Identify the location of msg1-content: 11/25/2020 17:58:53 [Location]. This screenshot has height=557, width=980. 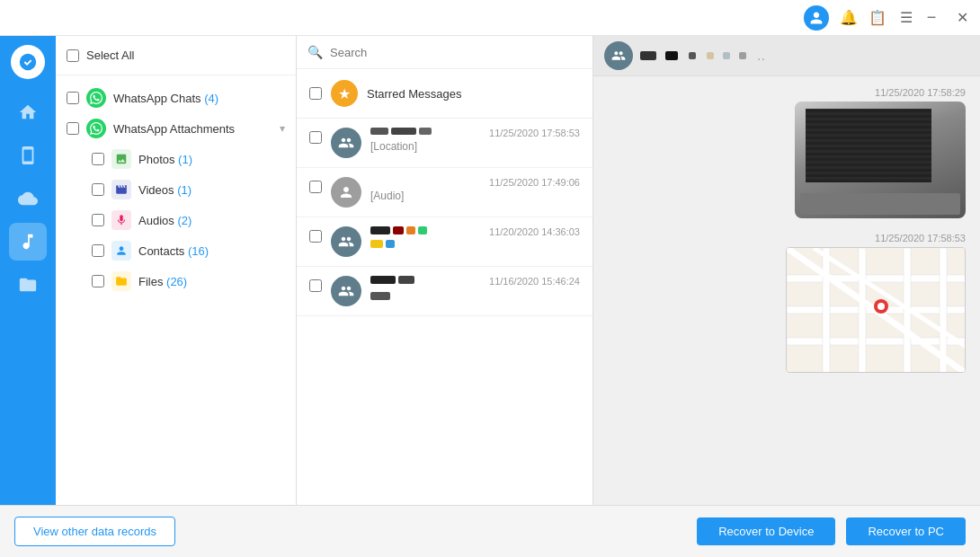
(475, 140).